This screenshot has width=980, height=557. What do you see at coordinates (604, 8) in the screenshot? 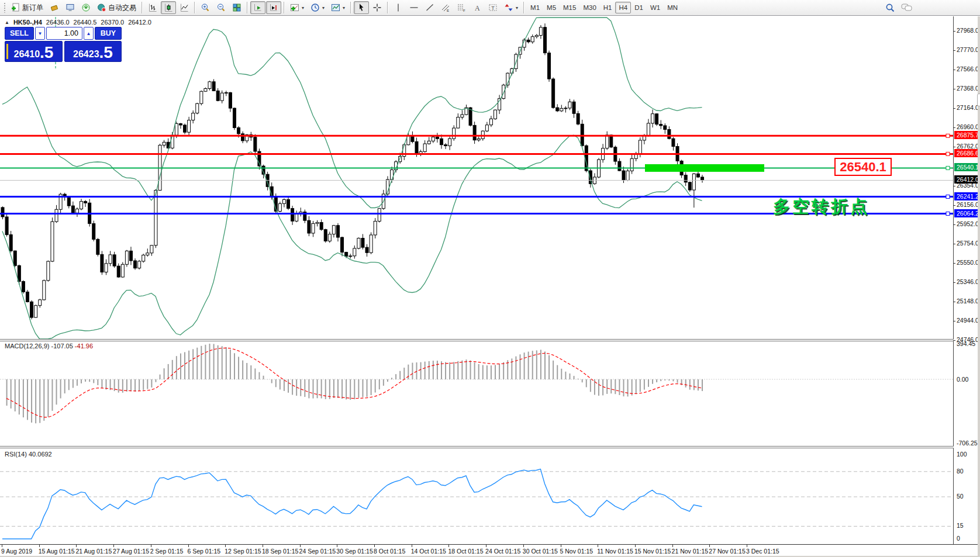
I see `timeframe-group: M1M5M15M30H1H4D1W1MN` at bounding box center [604, 8].